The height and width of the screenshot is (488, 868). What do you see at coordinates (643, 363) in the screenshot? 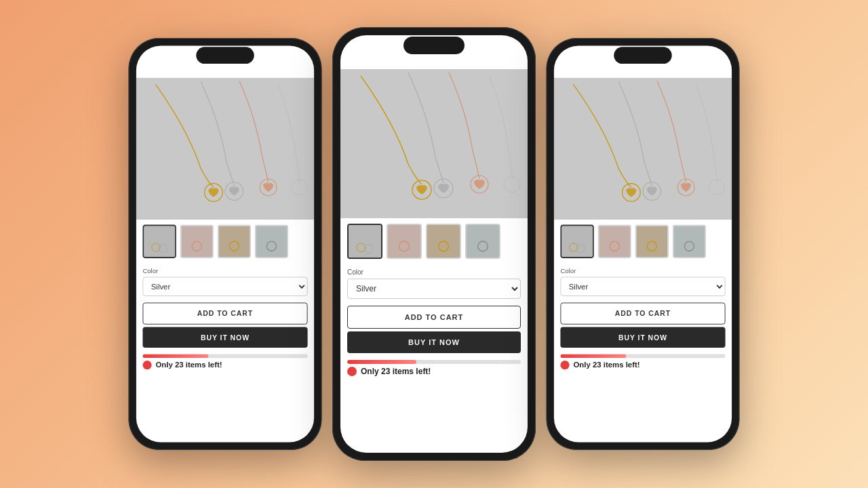
I see `stock-section-right: Only 23 items left!` at bounding box center [643, 363].